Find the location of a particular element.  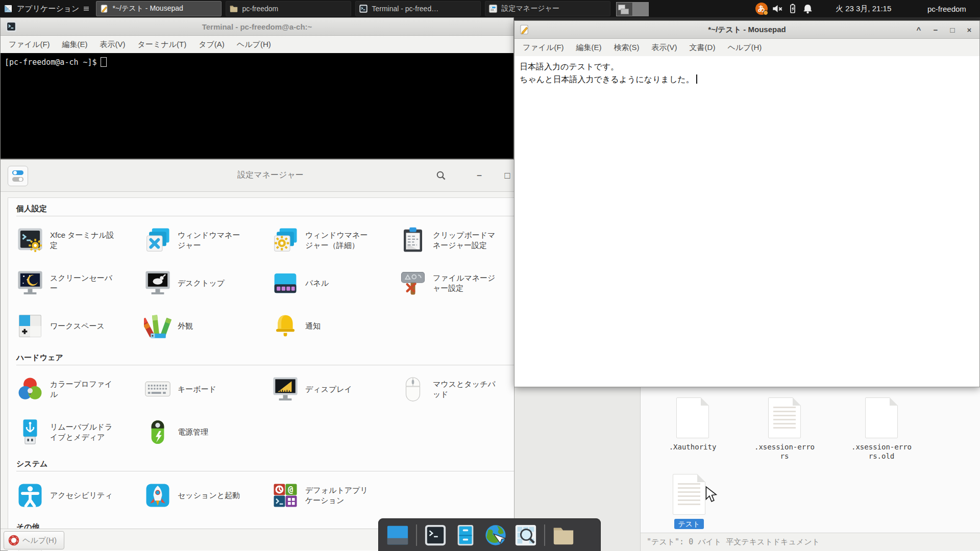

appearance-icon is located at coordinates (158, 326).